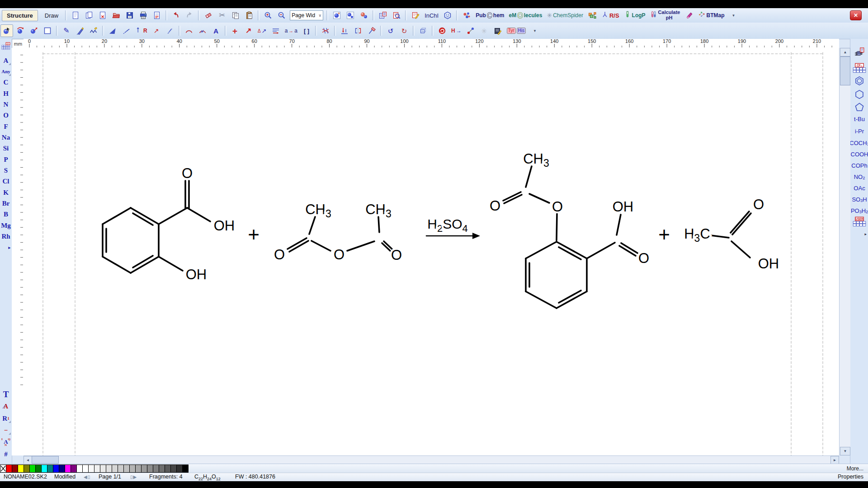  Describe the element at coordinates (249, 15) in the screenshot. I see `paste-button` at that location.